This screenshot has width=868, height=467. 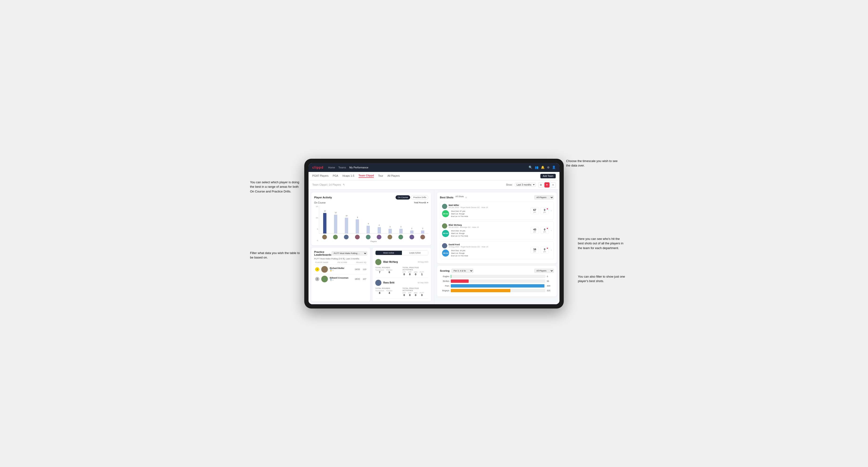 I want to click on most-active-tab: Most Active, so click(x=389, y=253).